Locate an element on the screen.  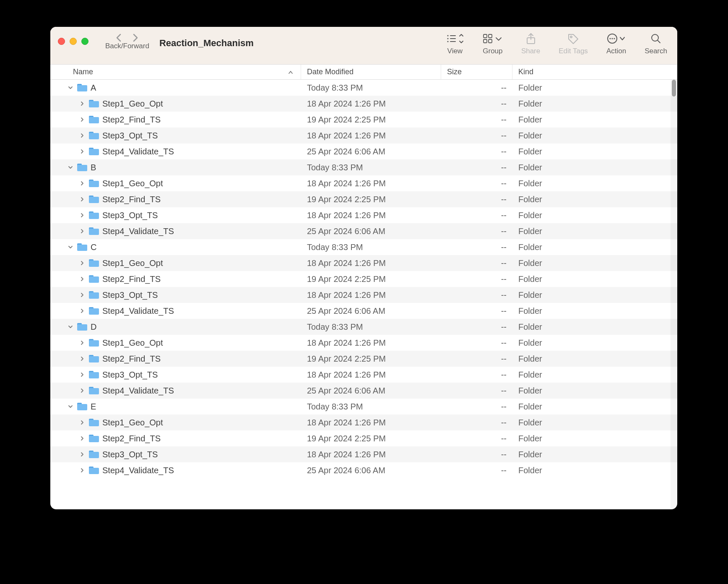
column-header-size: Size is located at coordinates (477, 72).